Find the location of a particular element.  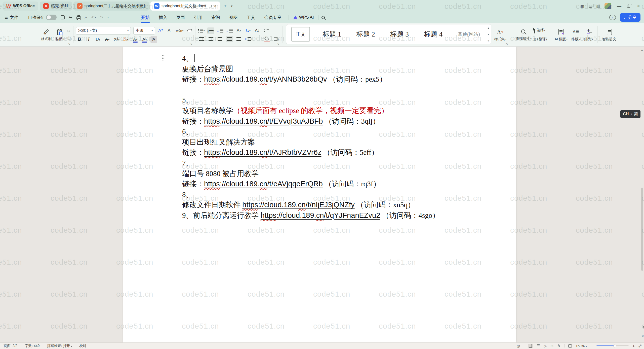

autosave-toggle is located at coordinates (51, 17).